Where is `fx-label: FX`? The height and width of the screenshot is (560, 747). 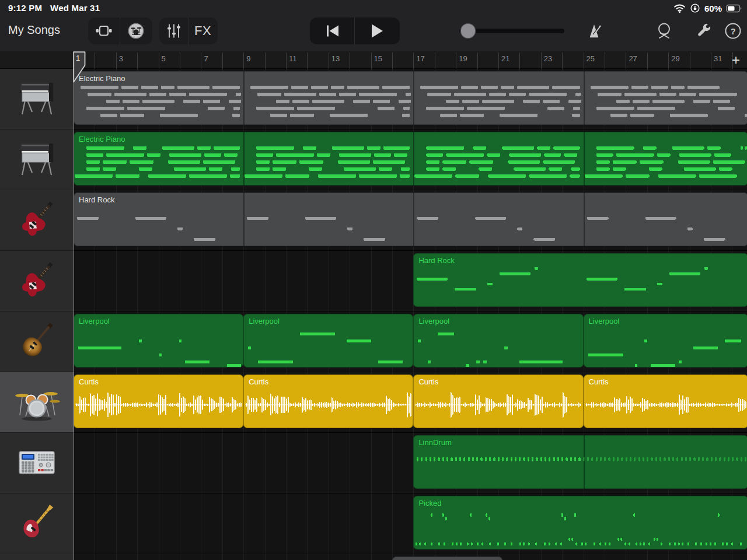
fx-label: FX is located at coordinates (203, 31).